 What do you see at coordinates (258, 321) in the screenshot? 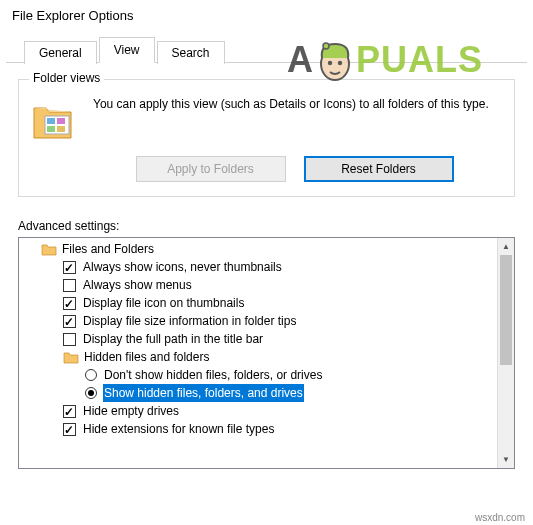
I see `tree-item-display-file-size: Display file size information in folder …` at bounding box center [258, 321].